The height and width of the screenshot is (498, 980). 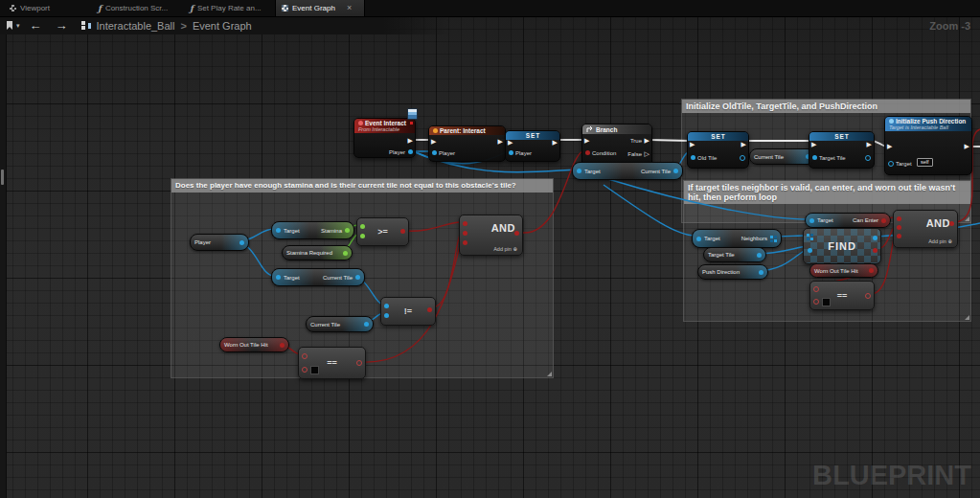 I want to click on node-get-push-direction: Push Direction, so click(x=733, y=272).